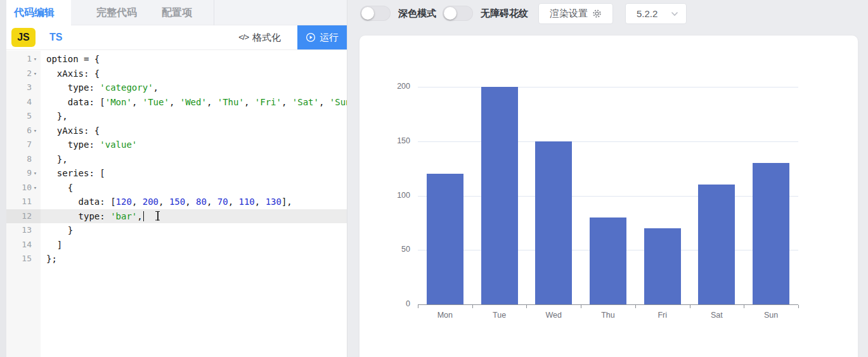 This screenshot has height=357, width=868. What do you see at coordinates (70, 60) in the screenshot?
I see `code-line-text: option = {` at bounding box center [70, 60].